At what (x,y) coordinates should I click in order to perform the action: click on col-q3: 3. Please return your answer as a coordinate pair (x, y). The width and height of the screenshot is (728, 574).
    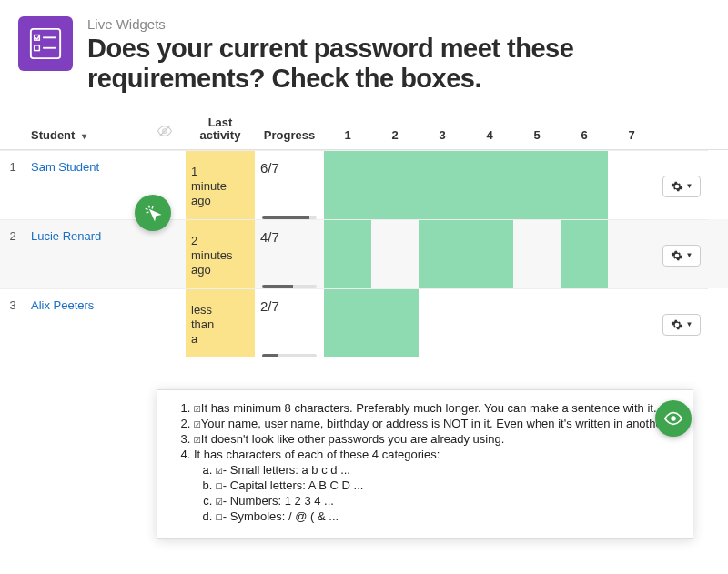
    Looking at the image, I should click on (442, 135).